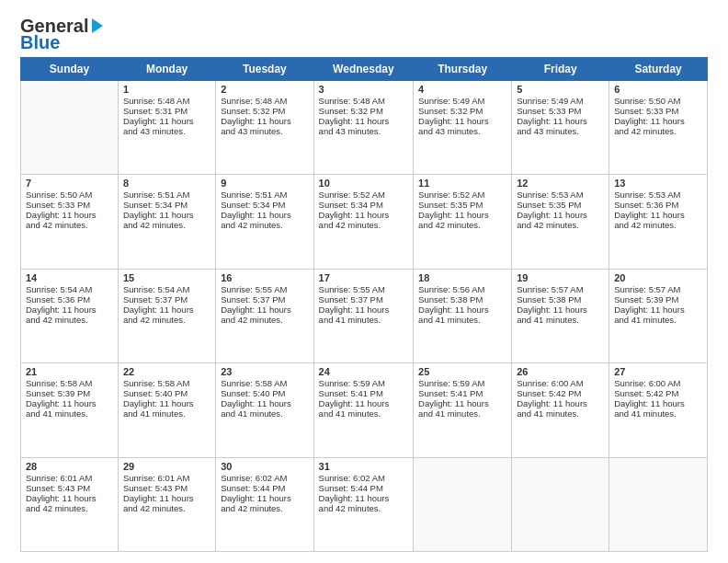 This screenshot has width=728, height=563. What do you see at coordinates (462, 372) in the screenshot?
I see `day-number: 25` at bounding box center [462, 372].